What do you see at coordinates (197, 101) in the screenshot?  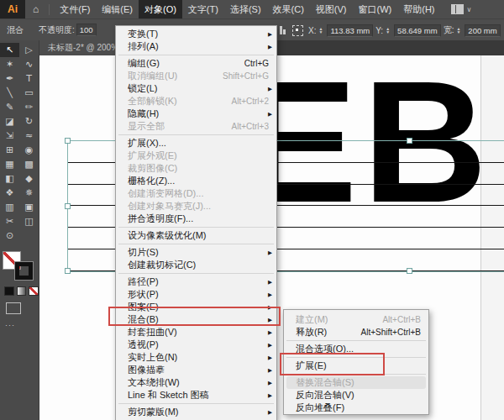 I see `menu-item: 全部解锁(K)Alt+Ctrl+2` at bounding box center [197, 101].